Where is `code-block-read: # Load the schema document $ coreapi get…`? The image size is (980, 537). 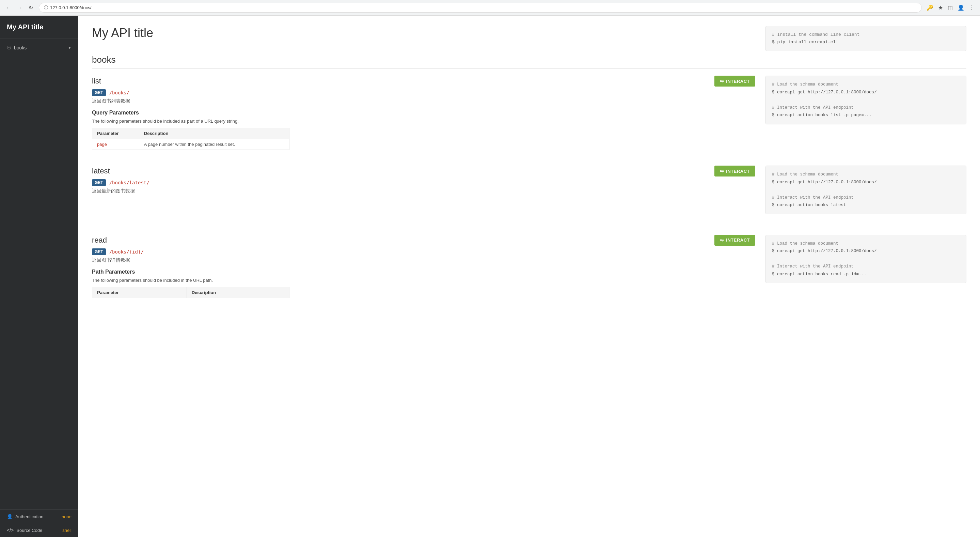 code-block-read: # Load the schema document $ coreapi get… is located at coordinates (866, 259).